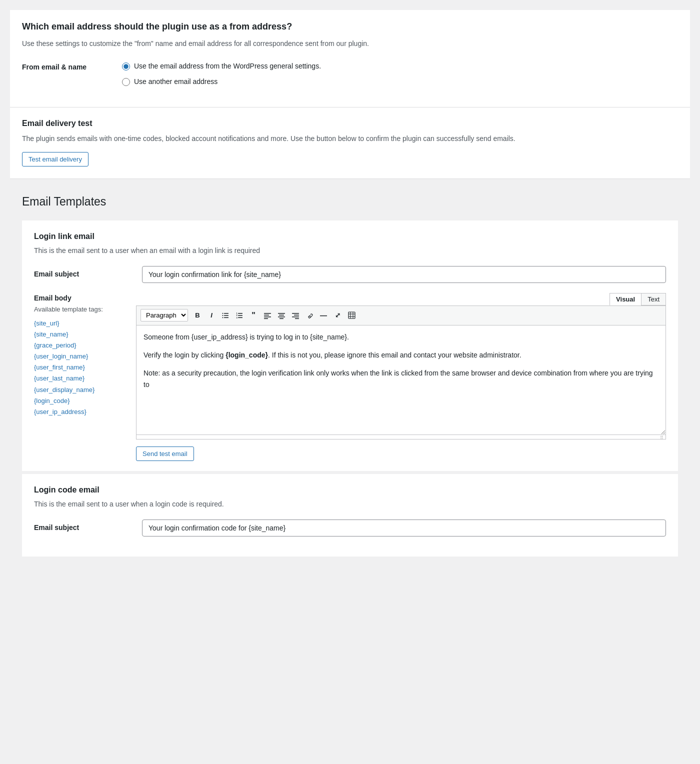 The width and height of the screenshot is (700, 764). Describe the element at coordinates (350, 528) in the screenshot. I see `login-code-subject-row: Email subject` at that location.